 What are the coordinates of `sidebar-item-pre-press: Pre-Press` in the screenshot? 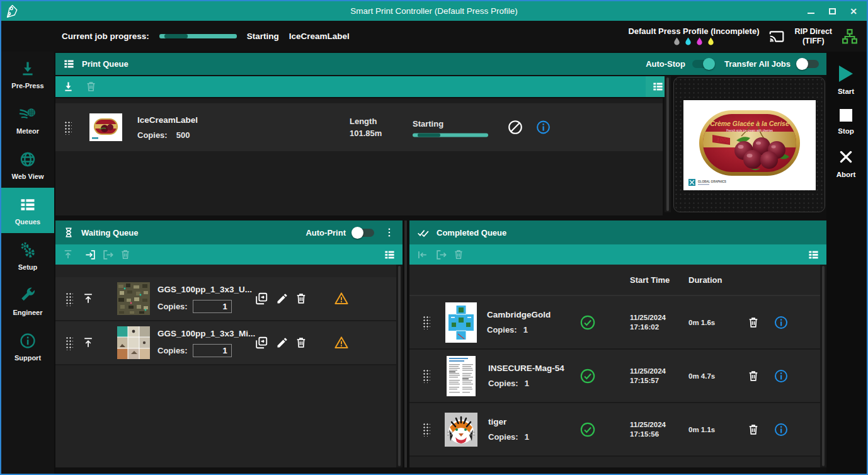 It's located at (28, 74).